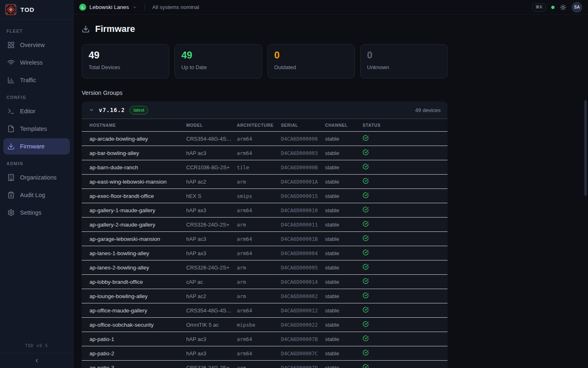 The image size is (588, 368). Describe the element at coordinates (265, 182) in the screenshot. I see `table-row: ap-east-wing-lebowski-mansionhAP ac2armD…` at that location.